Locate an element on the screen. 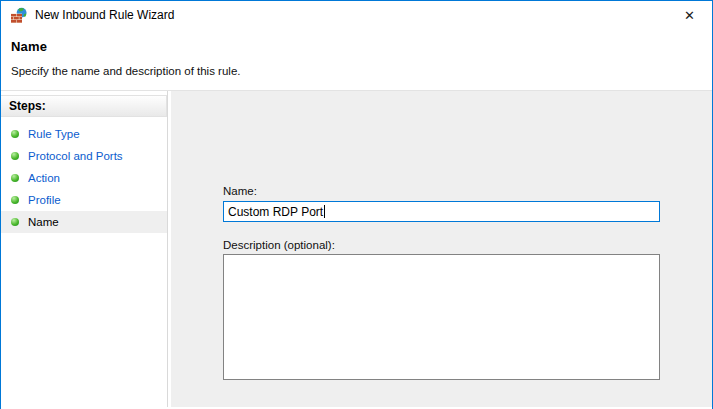  sidebar-item-profile: Profile is located at coordinates (84, 200).